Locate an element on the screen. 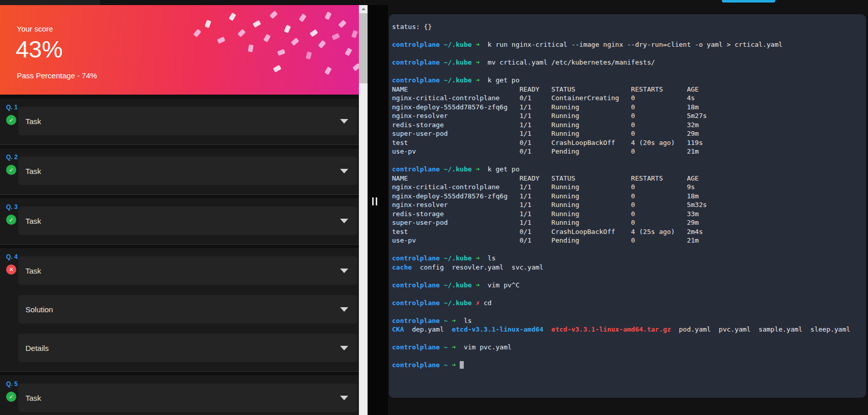  active-tab-indicator is located at coordinates (748, 1).